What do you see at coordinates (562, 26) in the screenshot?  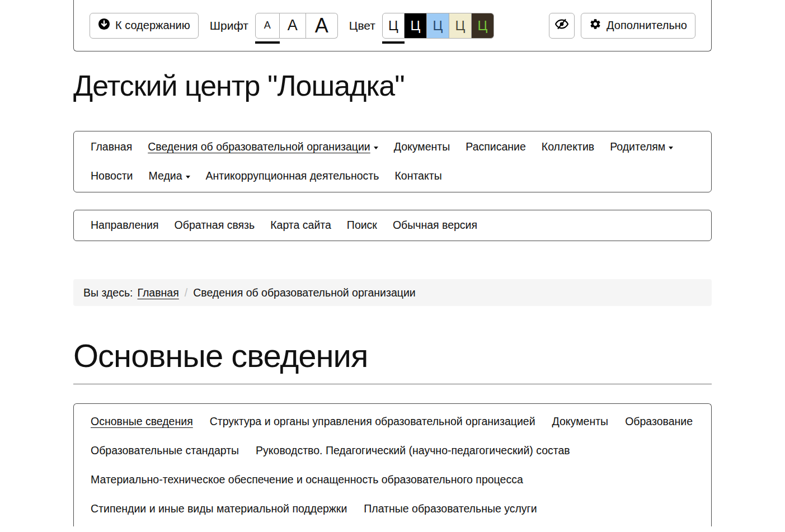 I see `images-toggle-button` at bounding box center [562, 26].